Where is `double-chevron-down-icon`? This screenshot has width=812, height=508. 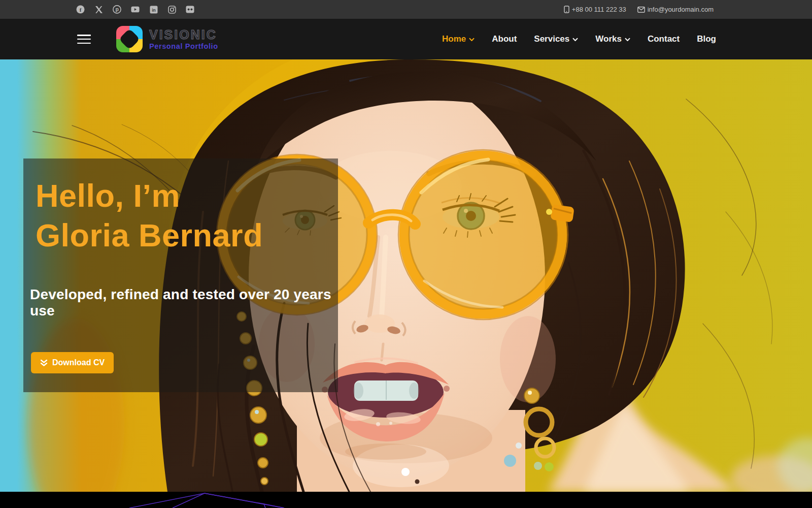
double-chevron-down-icon is located at coordinates (44, 363).